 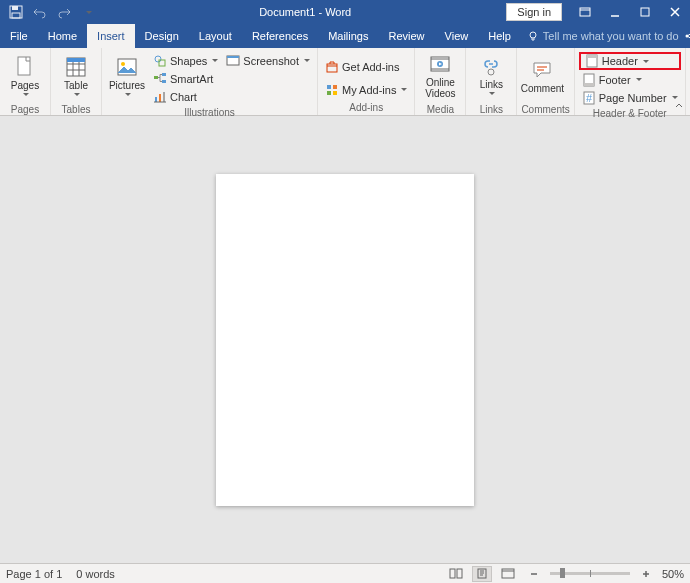 What do you see at coordinates (366, 66) in the screenshot?
I see `get-addins-button: Get Add-ins` at bounding box center [366, 66].